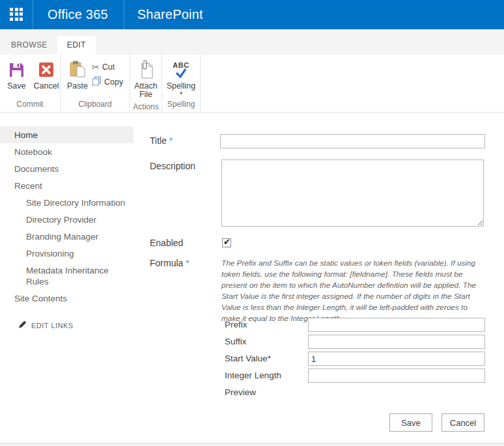 The height and width of the screenshot is (446, 504). What do you see at coordinates (169, 263) in the screenshot?
I see `formula-label: Formula *` at bounding box center [169, 263].